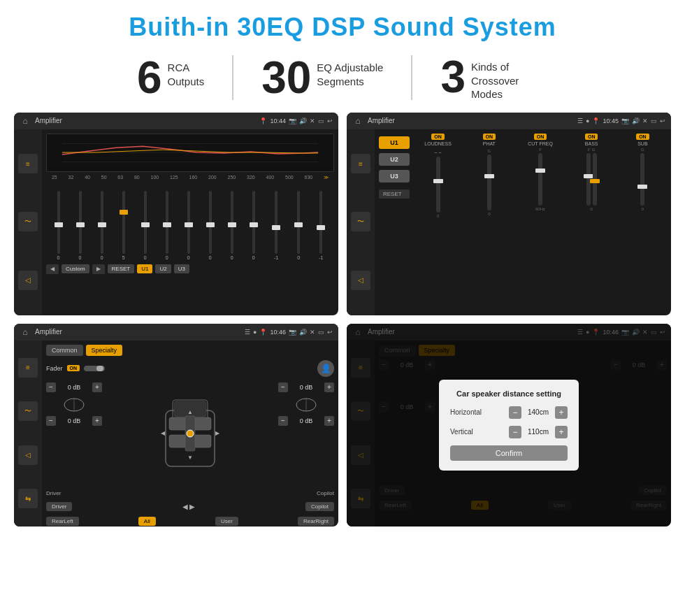  What do you see at coordinates (28, 164) in the screenshot?
I see `sidebar-eq-icon: ≡` at bounding box center [28, 164].